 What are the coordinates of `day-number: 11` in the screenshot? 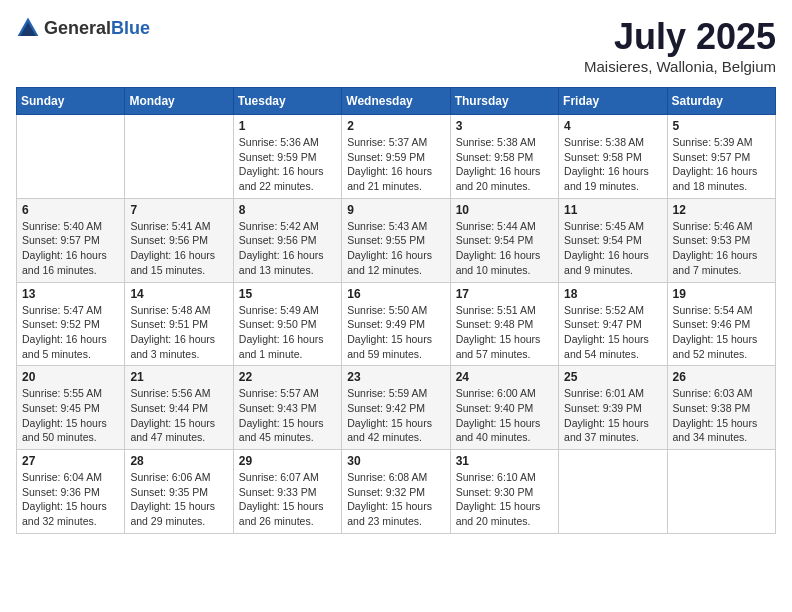 It's located at (612, 210).